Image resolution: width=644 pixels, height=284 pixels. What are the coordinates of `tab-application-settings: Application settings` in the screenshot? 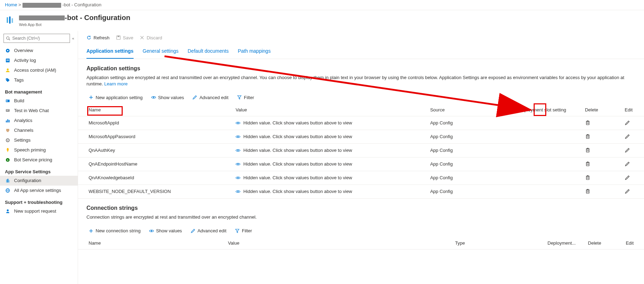 It's located at (110, 52).